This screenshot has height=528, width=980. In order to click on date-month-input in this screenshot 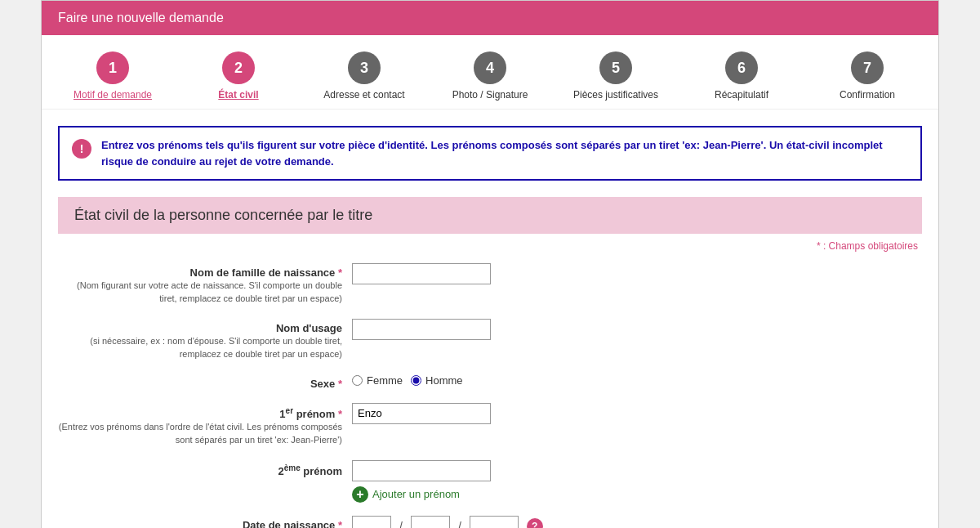, I will do `click(430, 521)`.